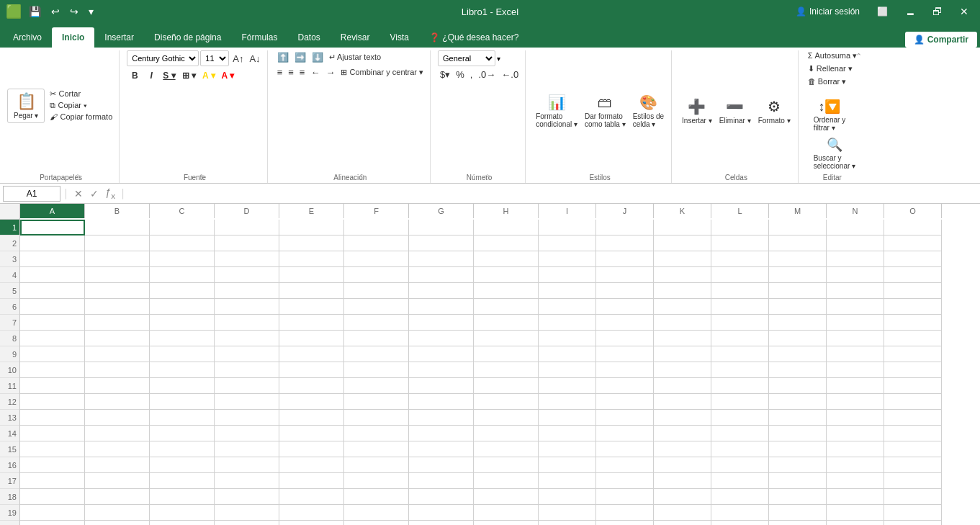 The image size is (980, 525). What do you see at coordinates (377, 275) in the screenshot?
I see `cell-F4` at bounding box center [377, 275].